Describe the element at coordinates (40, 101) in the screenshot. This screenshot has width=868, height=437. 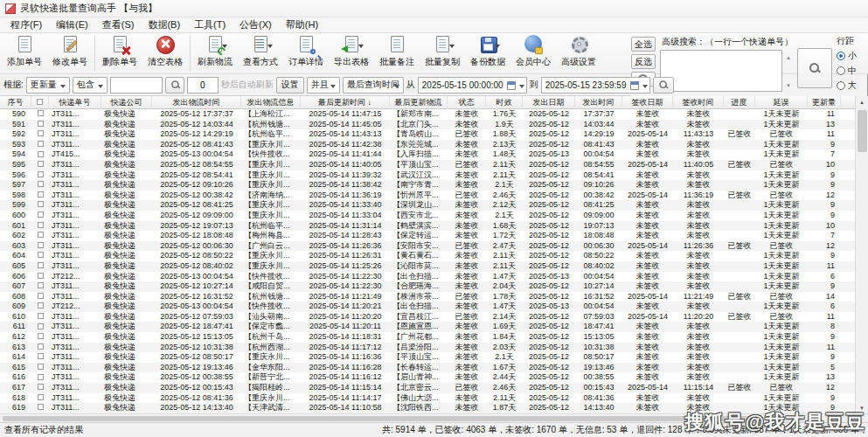
I see `select-all-checkbox` at that location.